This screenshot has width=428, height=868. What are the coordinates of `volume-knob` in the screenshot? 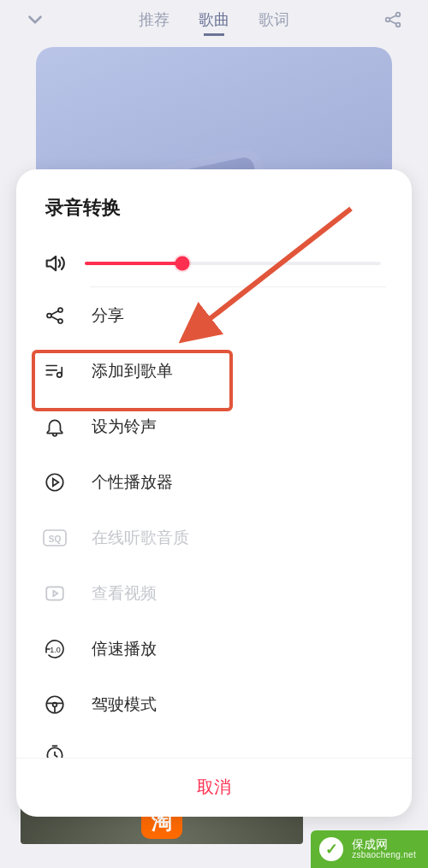 It's located at (183, 263).